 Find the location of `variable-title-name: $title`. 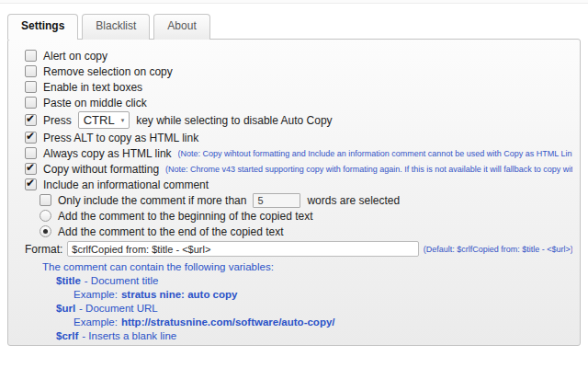

variable-title-name: $title is located at coordinates (68, 281).